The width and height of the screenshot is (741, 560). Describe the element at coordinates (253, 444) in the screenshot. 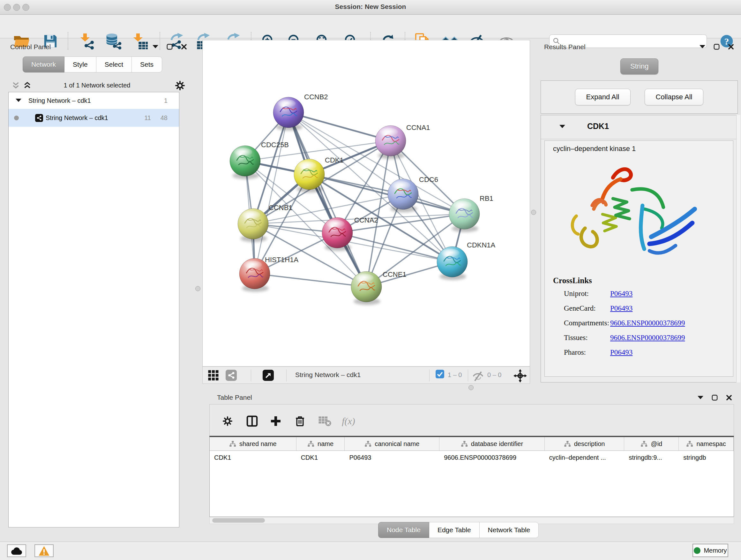

I see `column-header-shared-name: shared name` at that location.